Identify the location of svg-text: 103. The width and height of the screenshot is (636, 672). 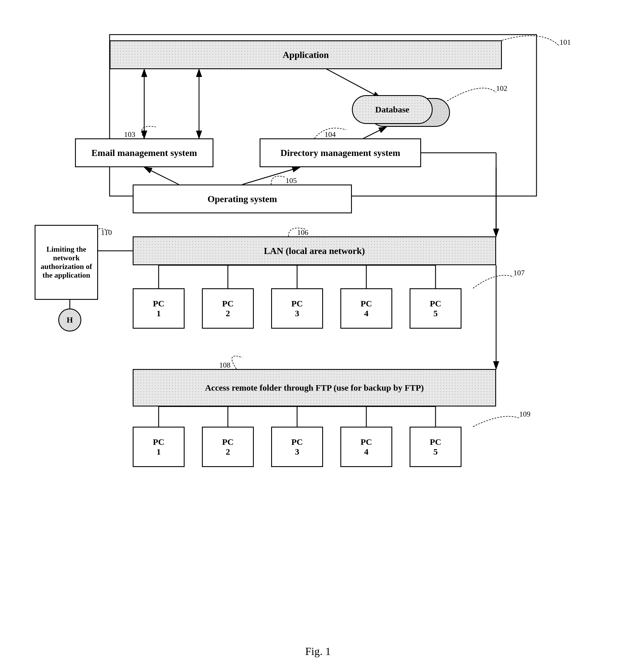
(130, 135).